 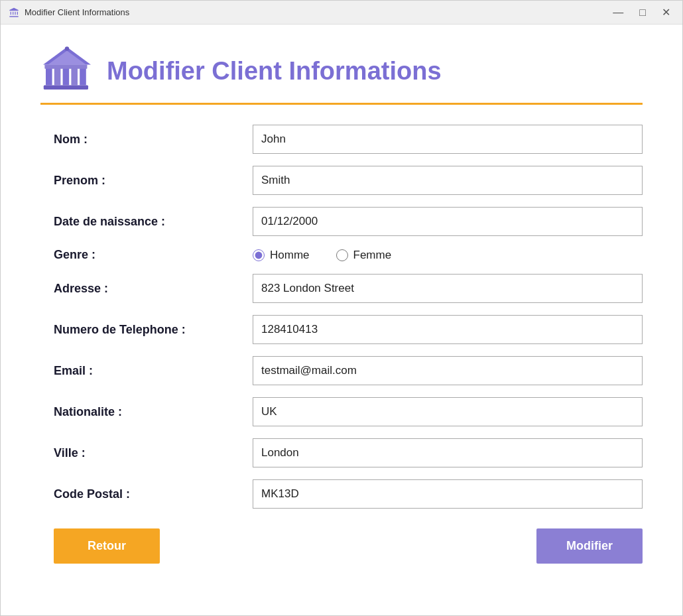 I want to click on title-bar: Modifier Client Informations — □ ✕, so click(x=342, y=13).